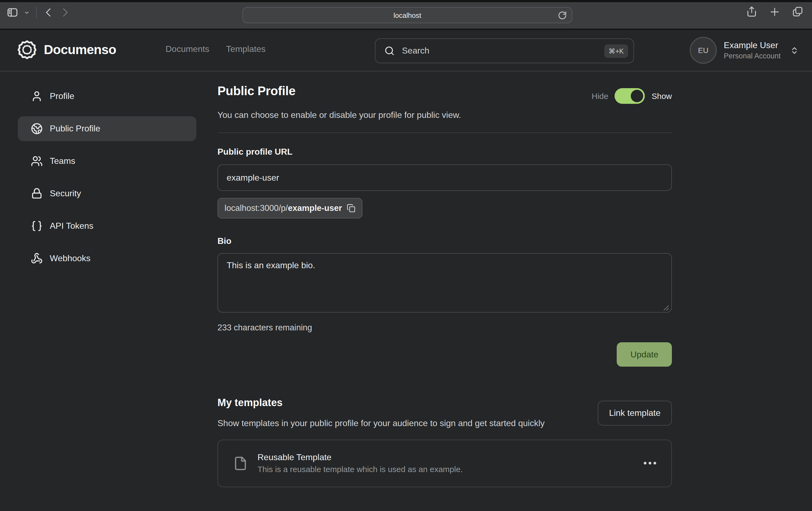 Image resolution: width=812 pixels, height=511 pixels. I want to click on avatar: EU, so click(703, 50).